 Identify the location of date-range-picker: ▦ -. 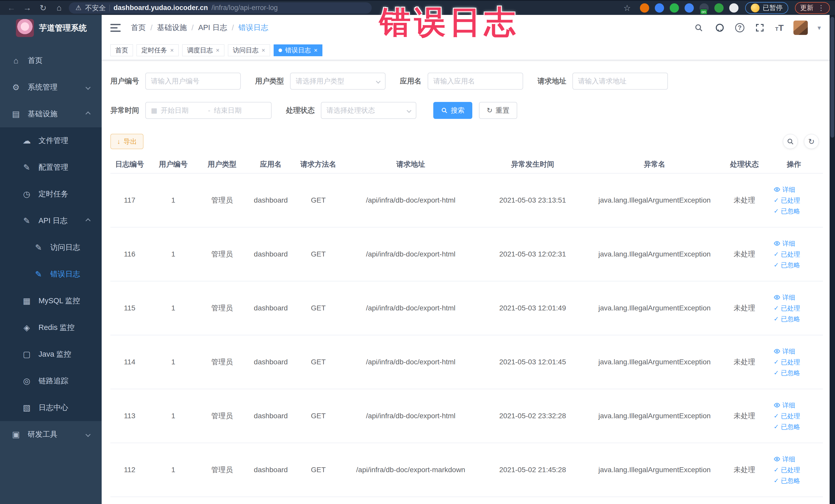
(208, 110).